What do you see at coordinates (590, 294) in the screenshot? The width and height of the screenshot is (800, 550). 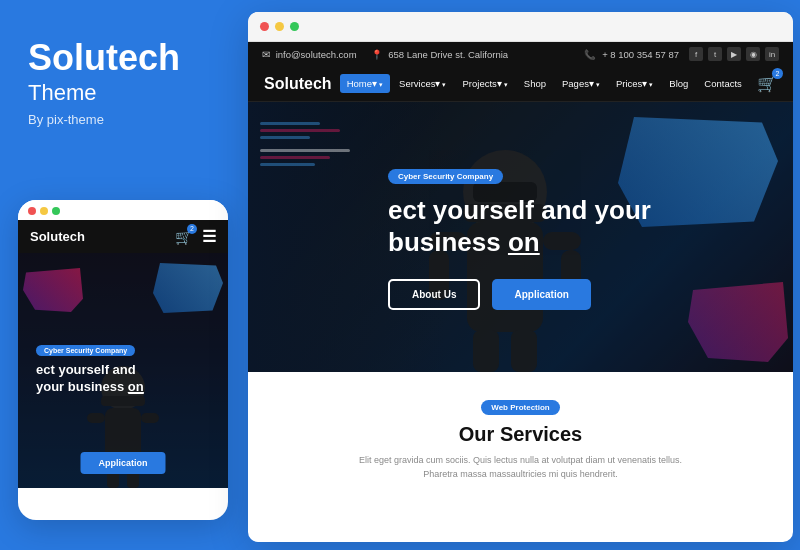 I see `hero-buttons: About Us Application` at bounding box center [590, 294].